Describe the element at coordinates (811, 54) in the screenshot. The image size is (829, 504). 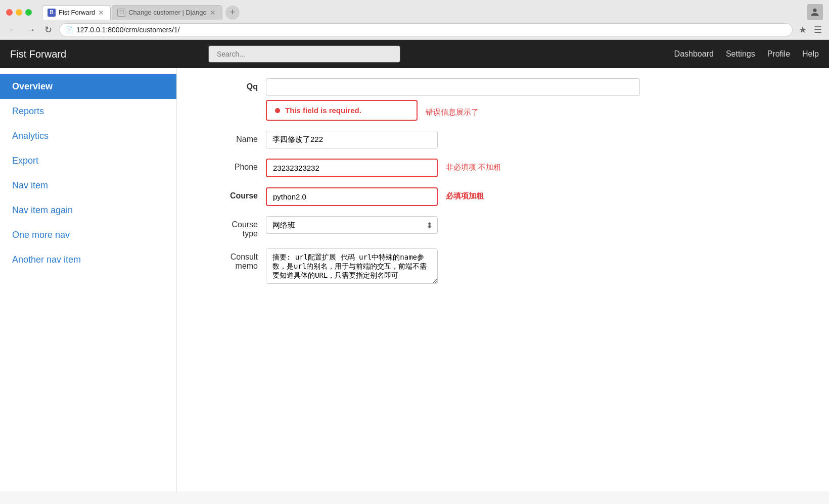
I see `nav-help: Help` at that location.